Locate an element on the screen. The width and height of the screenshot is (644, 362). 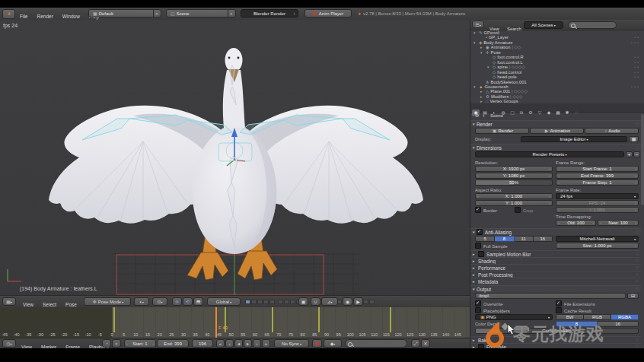
timeline-editor-type-icon: ◷▾ is located at coordinates (9, 344).